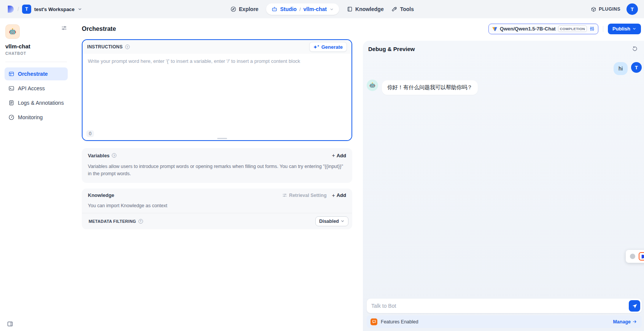 The width and height of the screenshot is (644, 331). I want to click on prompt-editor, so click(217, 97).